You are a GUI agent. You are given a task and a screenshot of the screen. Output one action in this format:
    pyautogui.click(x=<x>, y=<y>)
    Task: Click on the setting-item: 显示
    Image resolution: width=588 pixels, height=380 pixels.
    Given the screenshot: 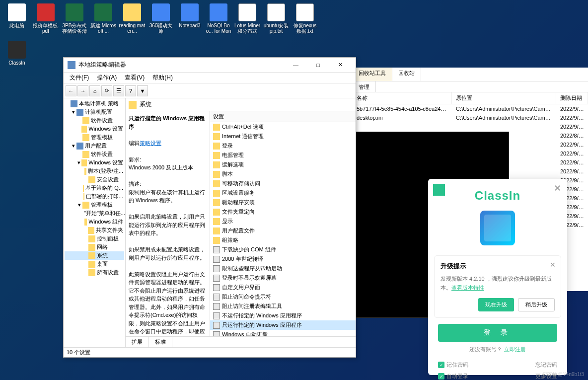 What is the action you would take?
    pyautogui.click(x=283, y=222)
    